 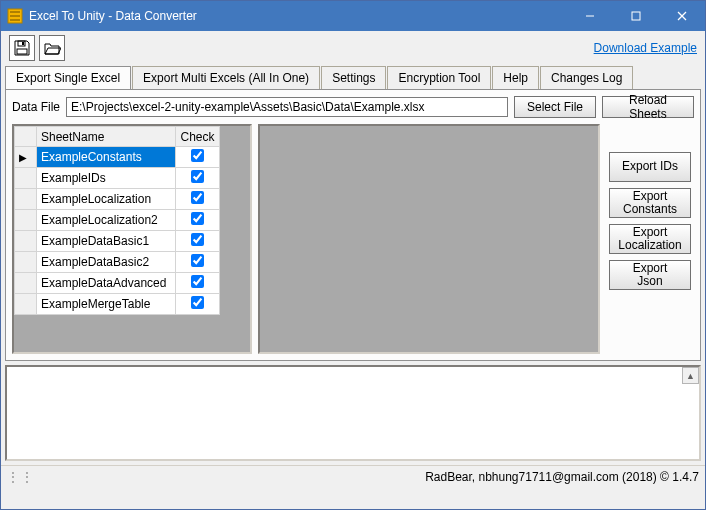 I want to click on status-text: RadBear, nbhung71711@gmail.com (2018) © …, so click(x=367, y=477).